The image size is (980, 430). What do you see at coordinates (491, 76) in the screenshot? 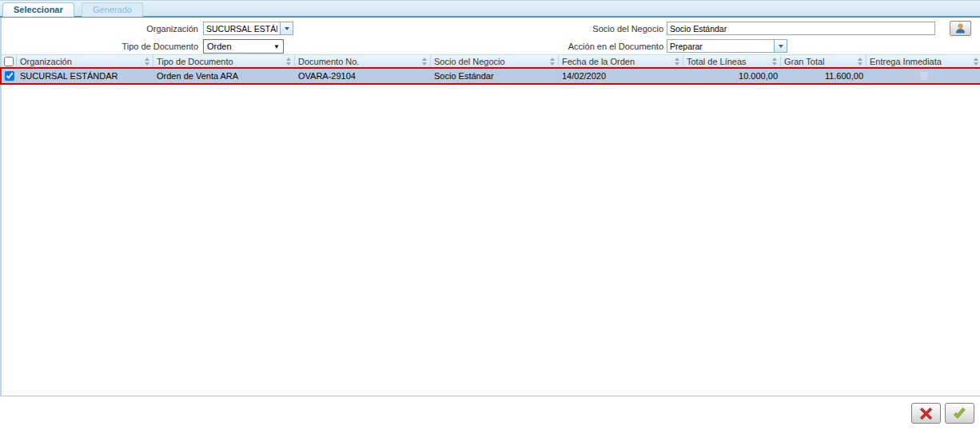
I see `table-row: SUCURSAL ESTÁNDAR Orden de Venta ARA OVA…` at bounding box center [491, 76].